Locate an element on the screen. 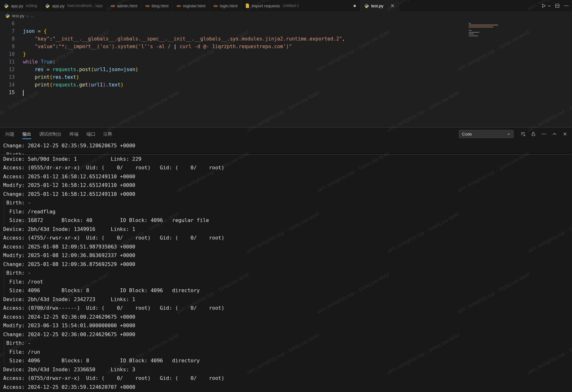  code-text: } is located at coordinates (24, 54).